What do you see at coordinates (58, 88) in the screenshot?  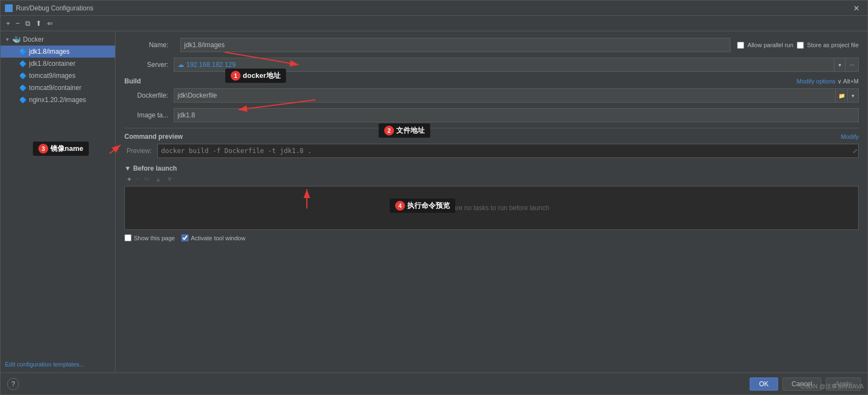 I see `sidebar-item-tomcat-container: 🔷 tomcat9/container` at bounding box center [58, 88].